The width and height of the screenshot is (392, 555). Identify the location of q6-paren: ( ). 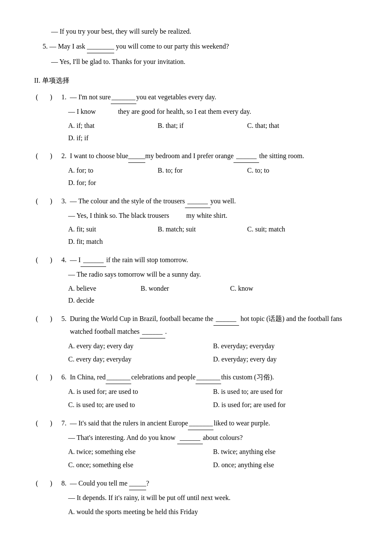
(47, 378).